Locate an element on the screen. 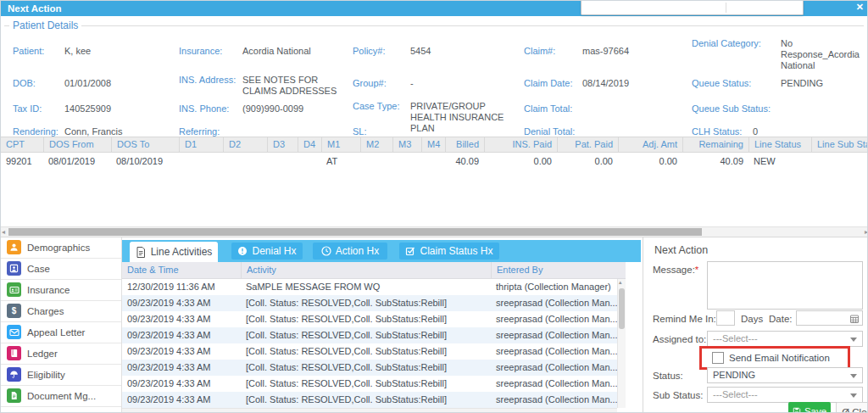 The height and width of the screenshot is (413, 868). activity-horizontal-scrollbar is located at coordinates (370, 410).